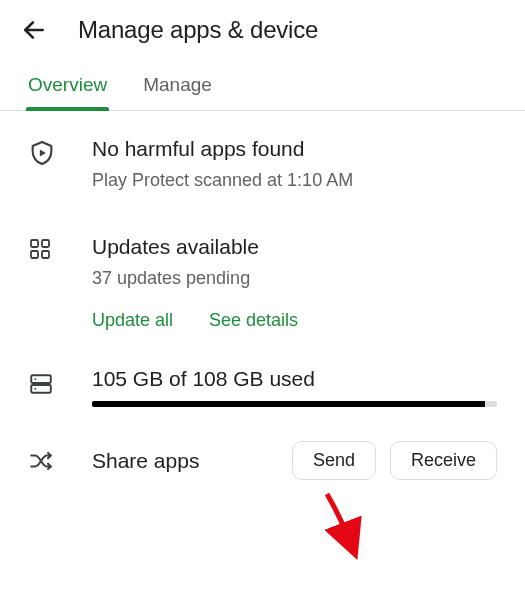 Image resolution: width=525 pixels, height=600 pixels. What do you see at coordinates (294, 282) in the screenshot?
I see `updates-body: Updates available 37 updates pending Upd…` at bounding box center [294, 282].